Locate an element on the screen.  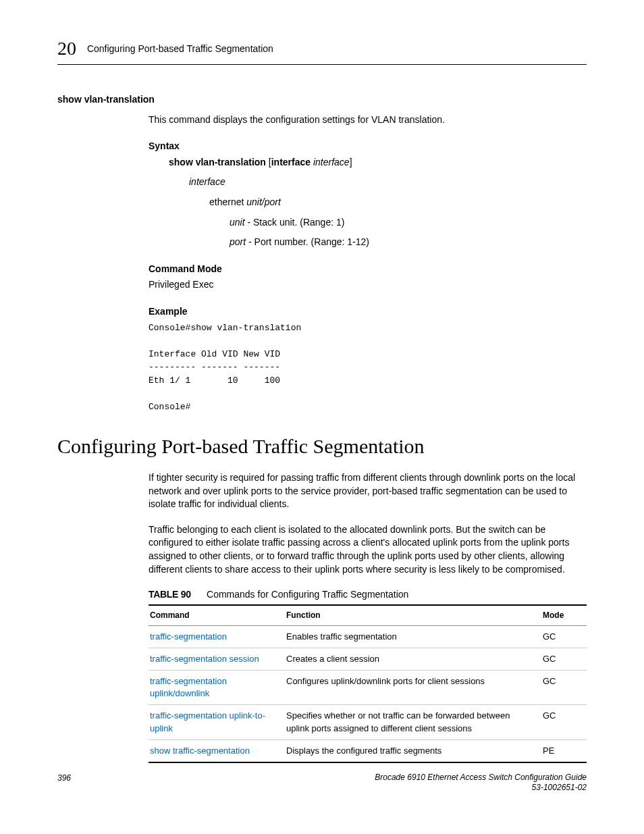
table-caption: TABLE 90 Commands for Configuring Traffi… is located at coordinates (367, 595).